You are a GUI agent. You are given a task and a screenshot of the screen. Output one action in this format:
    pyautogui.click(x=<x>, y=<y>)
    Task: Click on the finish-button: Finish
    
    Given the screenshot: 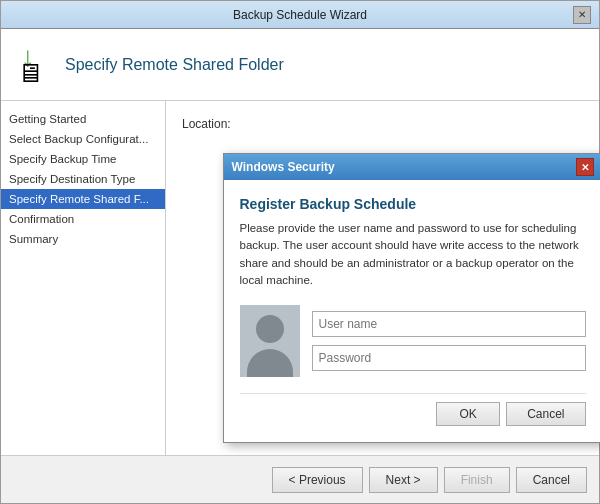 What is the action you would take?
    pyautogui.click(x=477, y=480)
    